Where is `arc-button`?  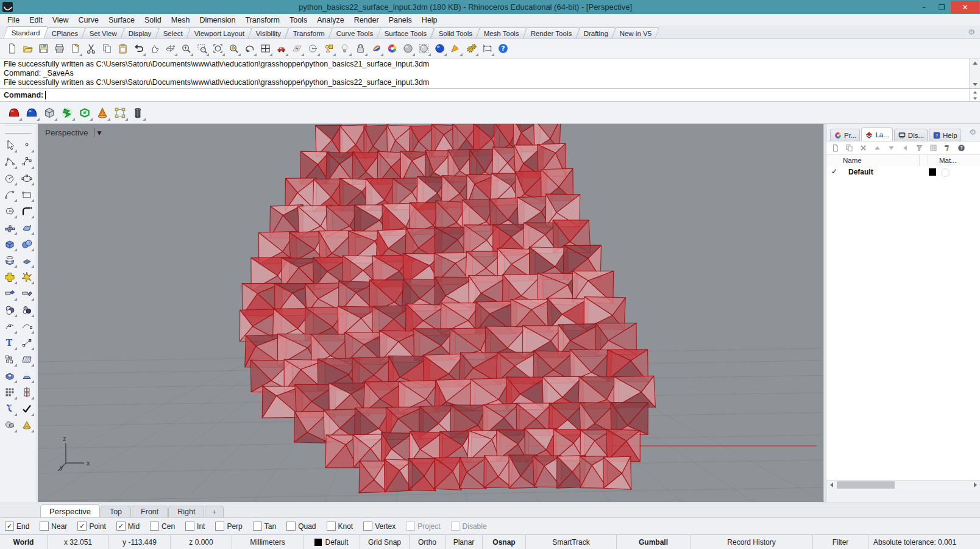 arc-button is located at coordinates (10, 194).